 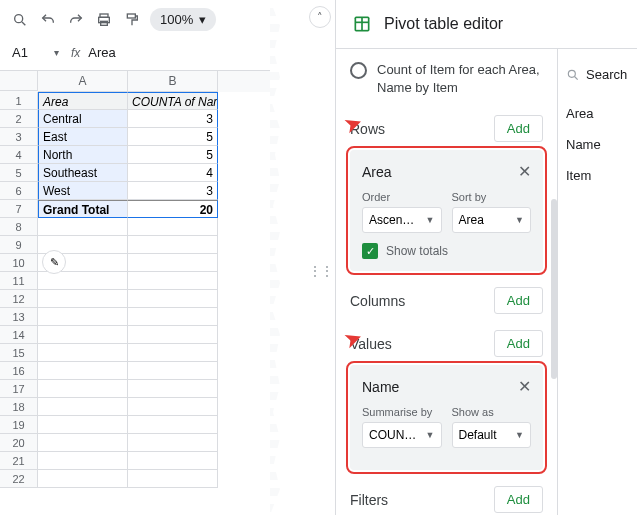 What do you see at coordinates (554, 289) in the screenshot?
I see `scrollbar` at bounding box center [554, 289].